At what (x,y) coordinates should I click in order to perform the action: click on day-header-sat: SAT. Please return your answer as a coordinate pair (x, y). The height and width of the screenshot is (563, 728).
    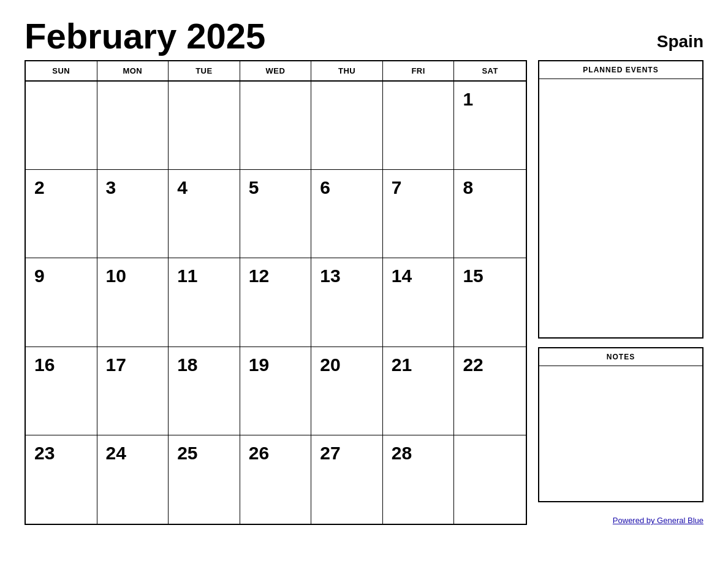
    Looking at the image, I should click on (490, 71).